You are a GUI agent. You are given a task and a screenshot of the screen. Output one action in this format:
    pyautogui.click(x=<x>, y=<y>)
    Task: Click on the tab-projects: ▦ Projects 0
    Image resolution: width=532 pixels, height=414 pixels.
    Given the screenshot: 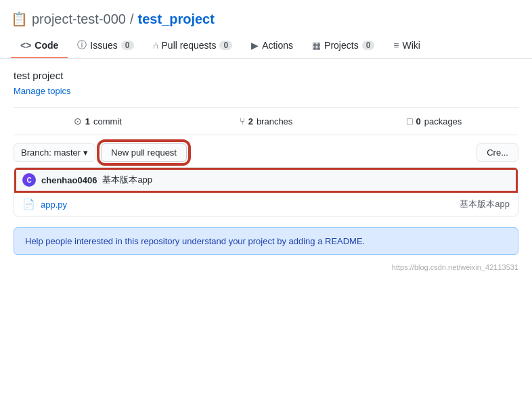 What is the action you would take?
    pyautogui.click(x=343, y=46)
    